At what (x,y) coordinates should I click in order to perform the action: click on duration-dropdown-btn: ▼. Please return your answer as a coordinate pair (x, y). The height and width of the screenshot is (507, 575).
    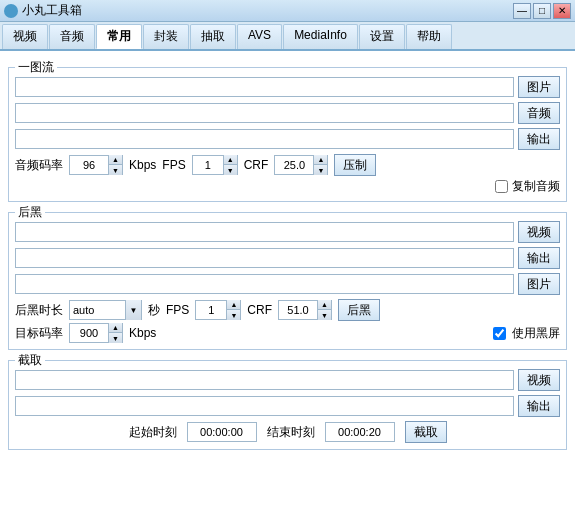
    Looking at the image, I should click on (133, 310).